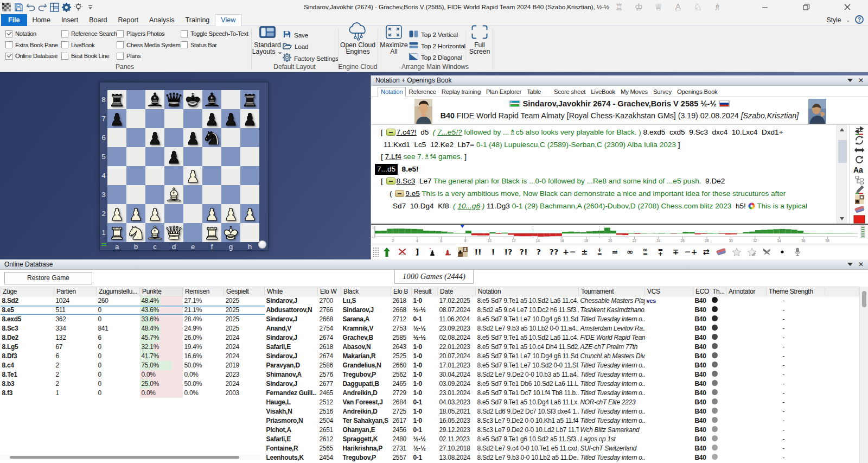 Image resolution: width=868 pixels, height=463 pixels. I want to click on game-row: Priasmoro,N2504Ter Sahakyan,S2617 1-016.…, so click(562, 421).